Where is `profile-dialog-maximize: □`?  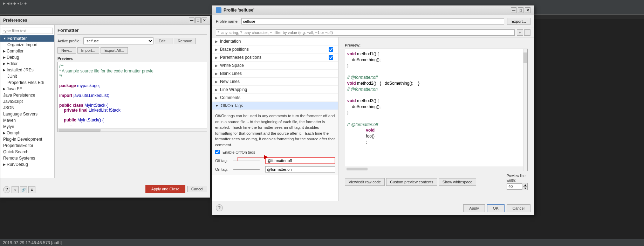
profile-dialog-maximize: □ is located at coordinates (521, 10).